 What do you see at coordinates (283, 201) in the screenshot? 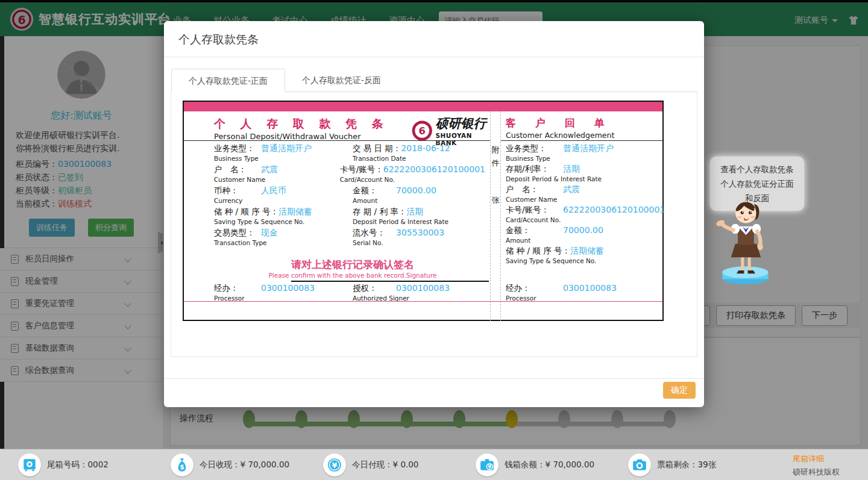
I see `field-label-en: Currency` at bounding box center [283, 201].